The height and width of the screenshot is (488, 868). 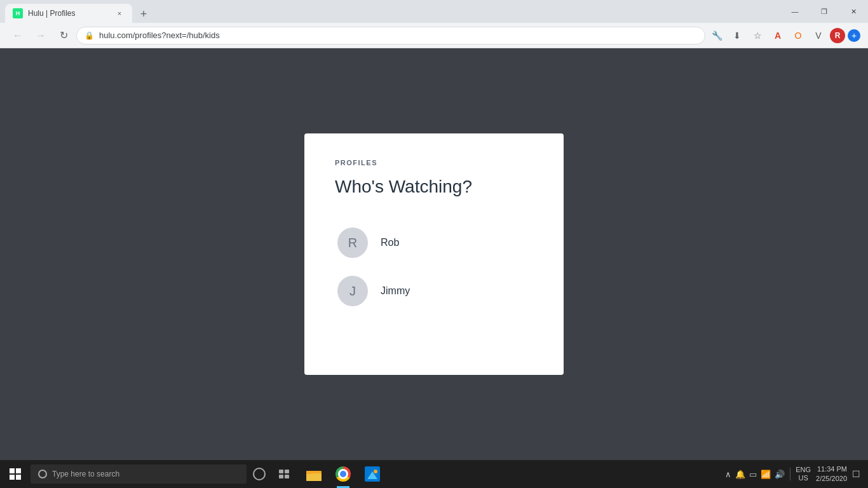 What do you see at coordinates (372, 474) in the screenshot?
I see `taskbar-photos` at bounding box center [372, 474].